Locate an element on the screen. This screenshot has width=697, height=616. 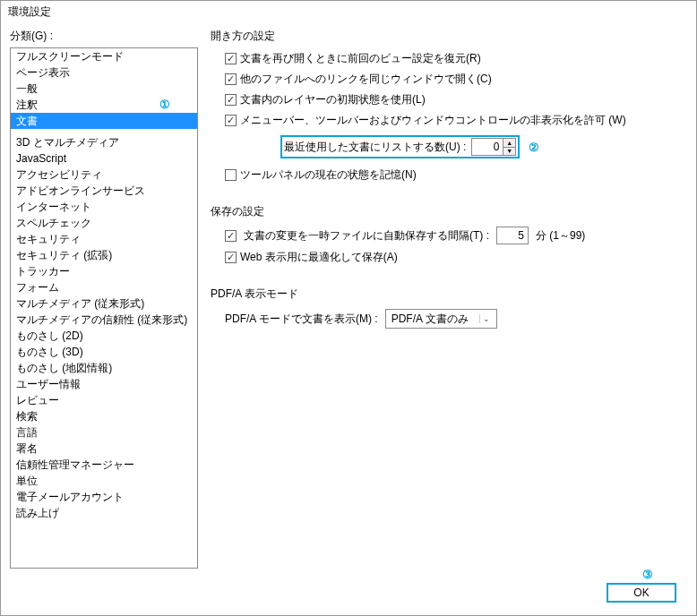
category-item: インターネット is located at coordinates (104, 207).